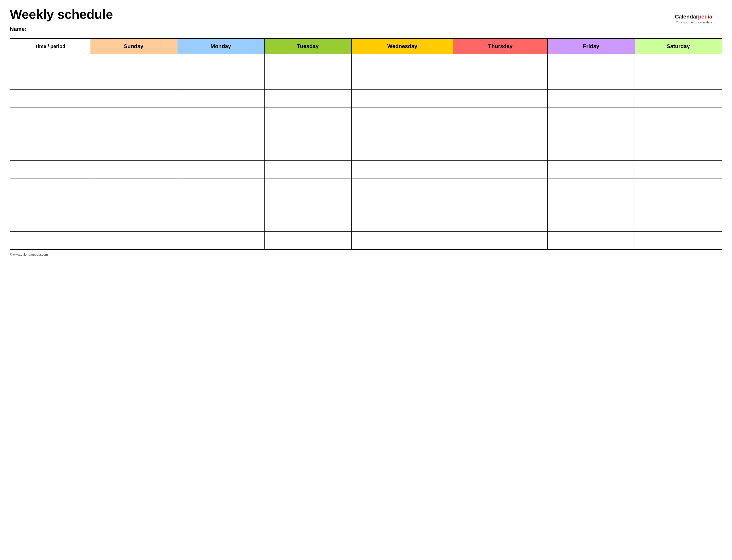 The width and height of the screenshot is (732, 560). I want to click on col-header-saturday: Saturday, so click(678, 46).